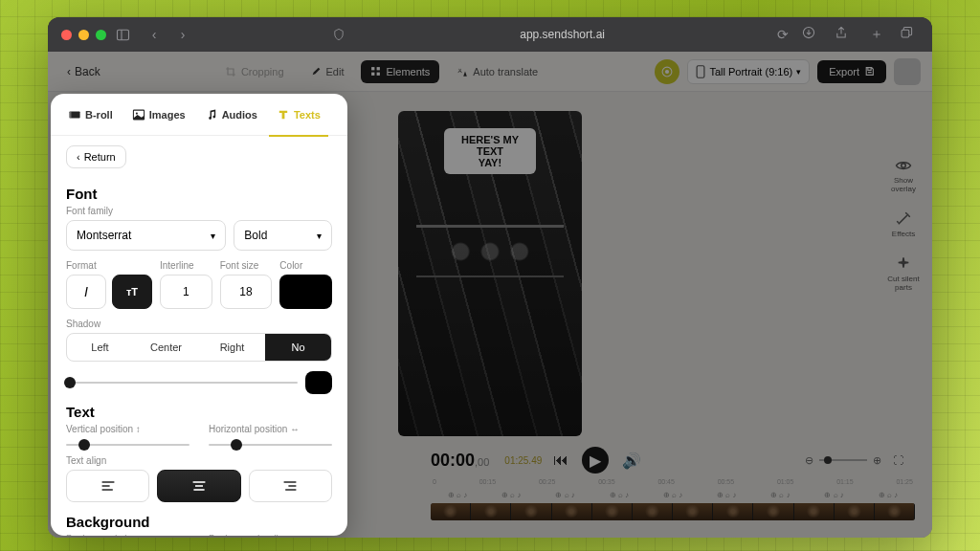 The image size is (980, 551). Describe the element at coordinates (232, 115) in the screenshot. I see `tab-audios: Audios` at that location.